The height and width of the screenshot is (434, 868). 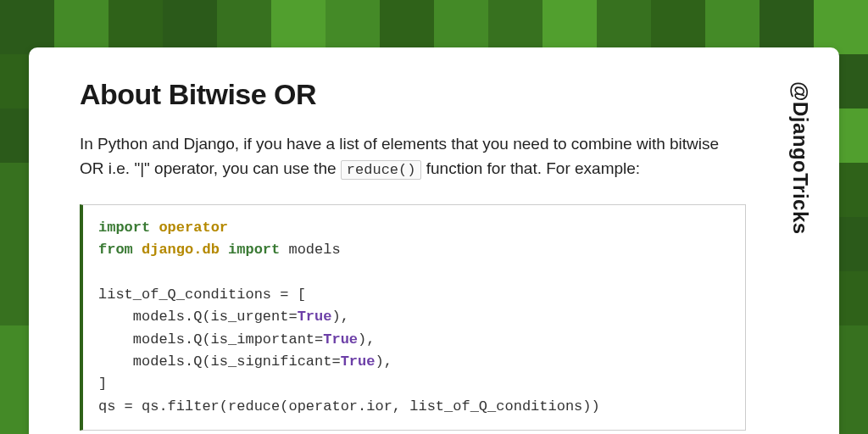 I want to click on code-q1-prefix: models.Q(is_important=, so click(x=210, y=339).